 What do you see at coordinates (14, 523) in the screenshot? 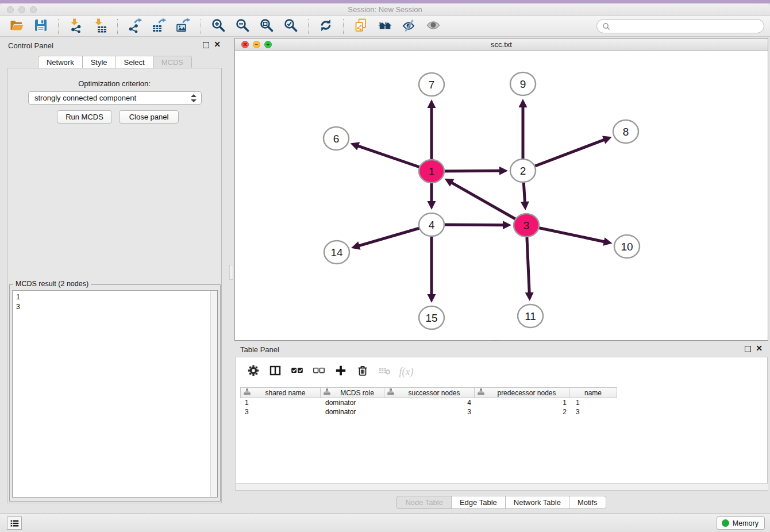
I see `task-list-button` at bounding box center [14, 523].